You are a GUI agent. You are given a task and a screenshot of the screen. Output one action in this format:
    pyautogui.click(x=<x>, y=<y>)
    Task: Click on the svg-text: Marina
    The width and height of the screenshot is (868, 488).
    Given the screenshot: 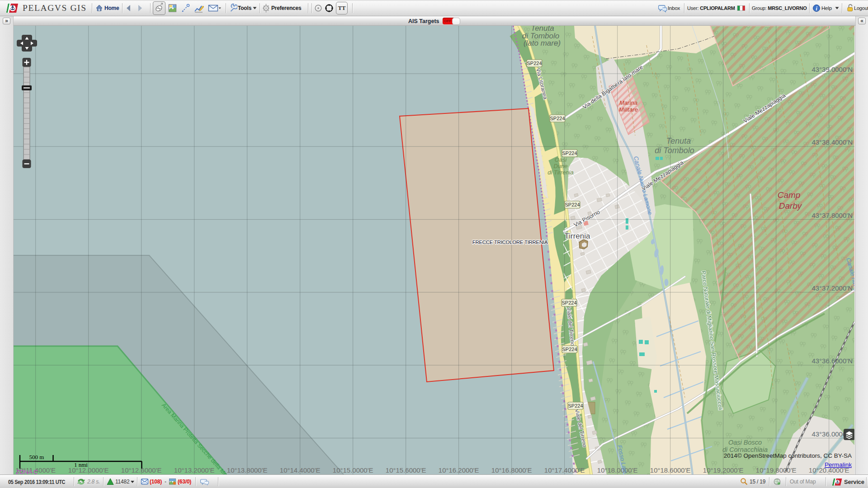 What is the action you would take?
    pyautogui.click(x=628, y=103)
    